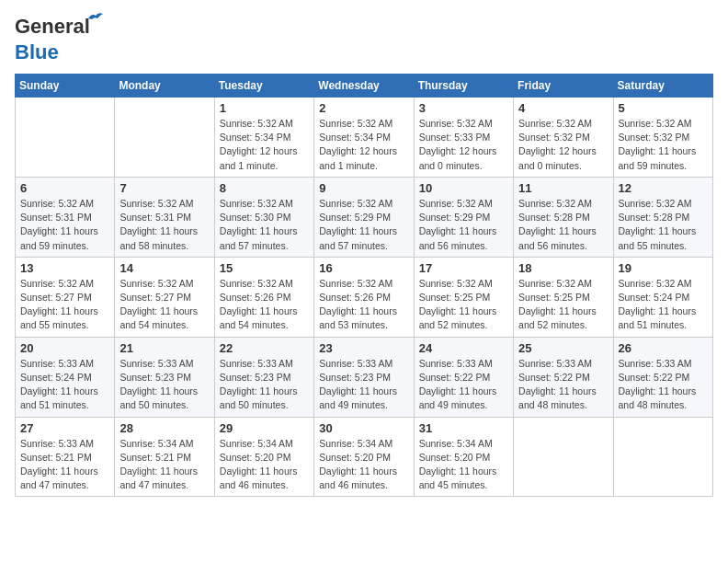  Describe the element at coordinates (364, 217) in the screenshot. I see `calendar-cell: 9Sunrise: 5:32 AMSunset: 5:29 PMDaylight…` at that location.